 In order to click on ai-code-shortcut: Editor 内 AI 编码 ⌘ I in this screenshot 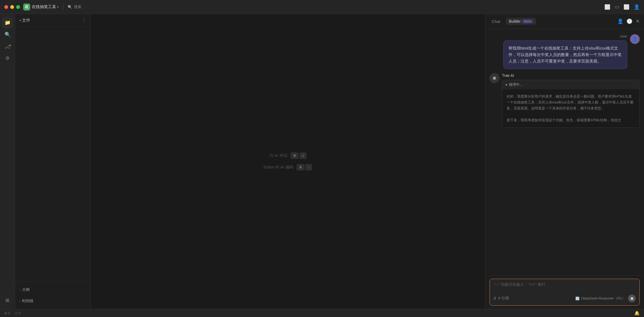, I will do `click(288, 167)`.